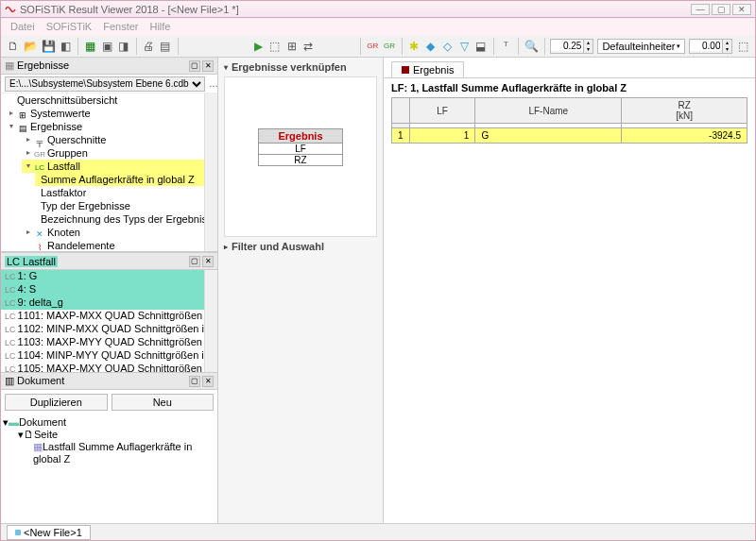 The image size is (756, 541). I want to click on section-filter-auswahl: ▸Filter und Auswahl, so click(301, 246).